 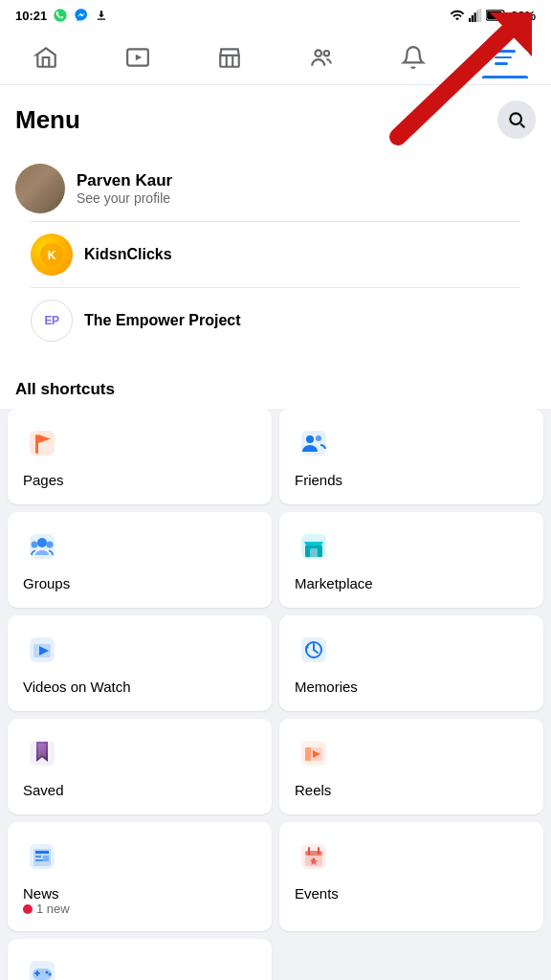 What do you see at coordinates (138, 57) in the screenshot?
I see `watch-nav-icon` at bounding box center [138, 57].